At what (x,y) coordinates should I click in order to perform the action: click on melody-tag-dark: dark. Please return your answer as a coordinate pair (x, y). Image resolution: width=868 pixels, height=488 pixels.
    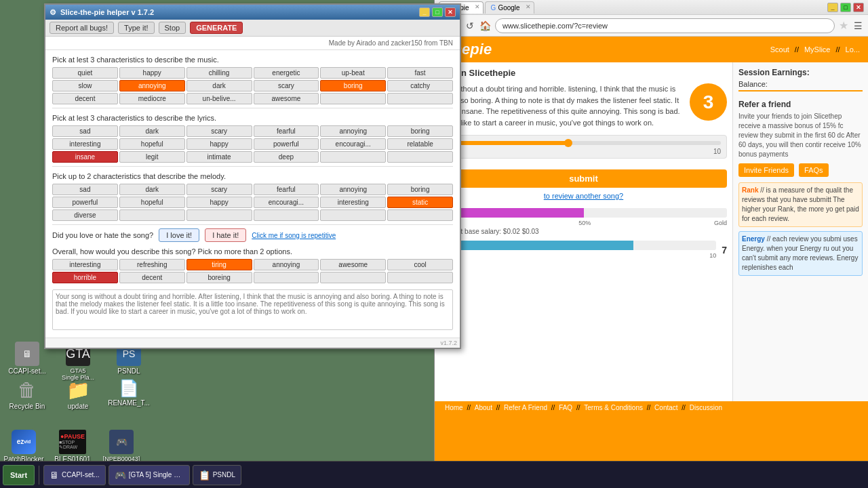
    Looking at the image, I should click on (152, 190).